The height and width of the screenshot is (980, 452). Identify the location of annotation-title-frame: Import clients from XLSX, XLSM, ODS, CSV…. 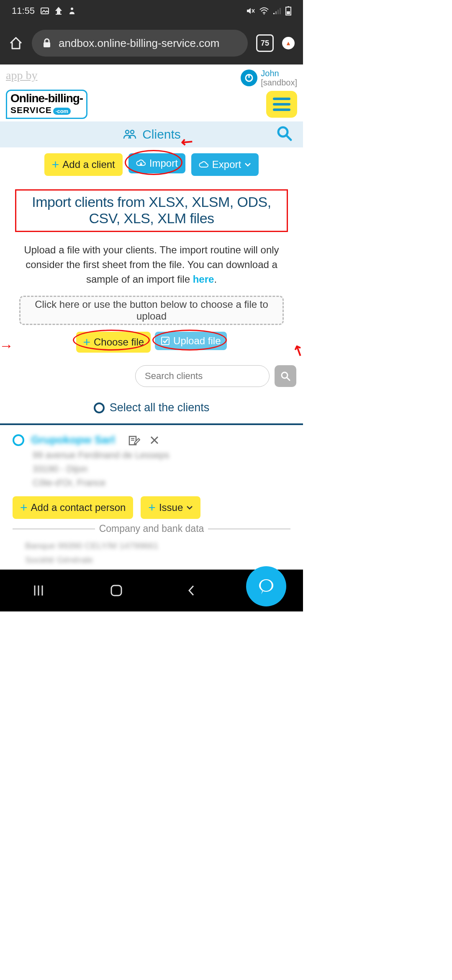
(152, 211).